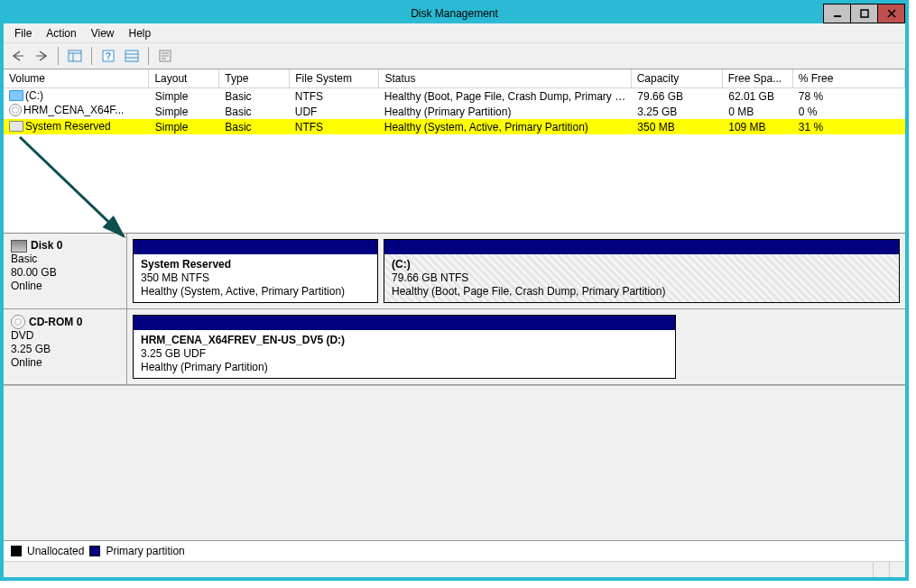 The height and width of the screenshot is (588, 916). What do you see at coordinates (837, 14) in the screenshot?
I see `minimize-button` at bounding box center [837, 14].